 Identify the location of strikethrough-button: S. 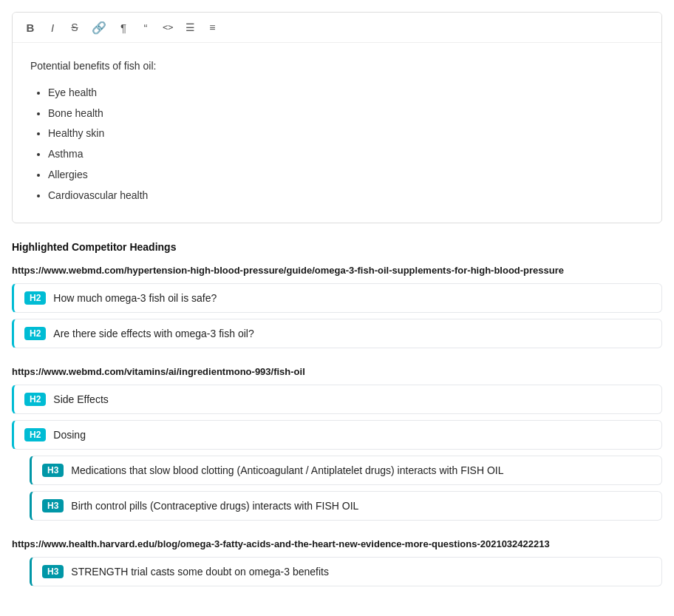
(75, 27).